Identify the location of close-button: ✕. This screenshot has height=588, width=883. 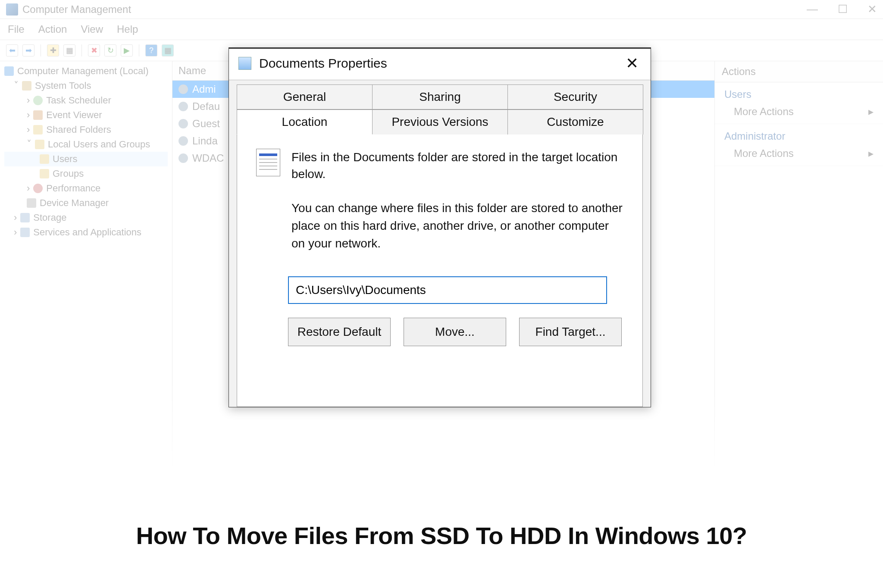
(872, 9).